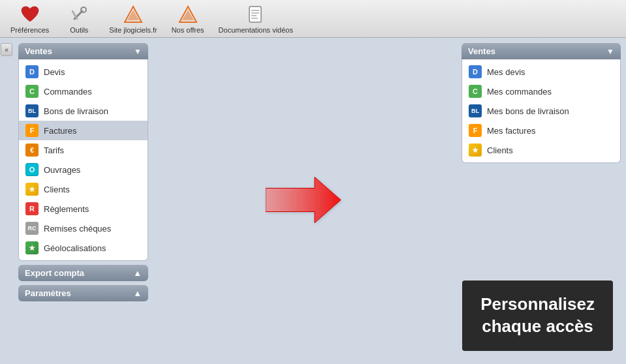 The image size is (626, 364). I want to click on ouvrages-icon: O, so click(32, 170).